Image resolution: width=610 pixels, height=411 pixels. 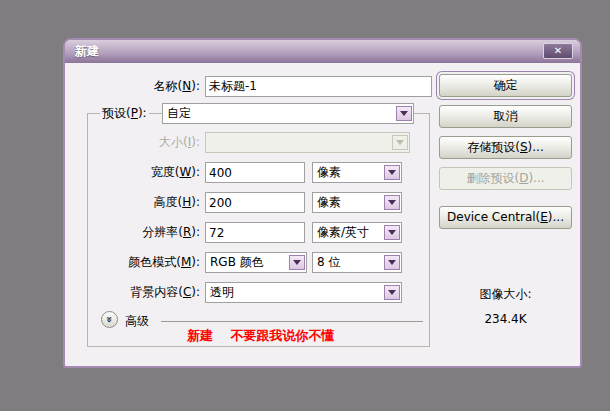 I want to click on height-unit-select: 像素, so click(x=357, y=202).